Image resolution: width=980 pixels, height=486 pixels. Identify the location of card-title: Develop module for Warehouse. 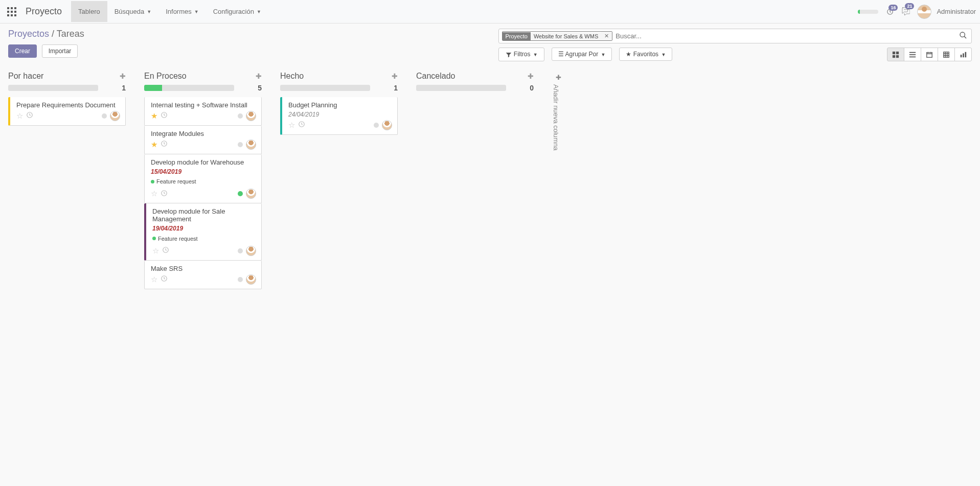
(203, 163).